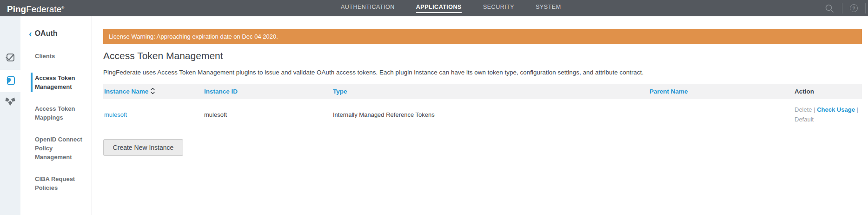 Image resolution: width=868 pixels, height=215 pixels. I want to click on sidebar-section-title: OAuth, so click(46, 34).